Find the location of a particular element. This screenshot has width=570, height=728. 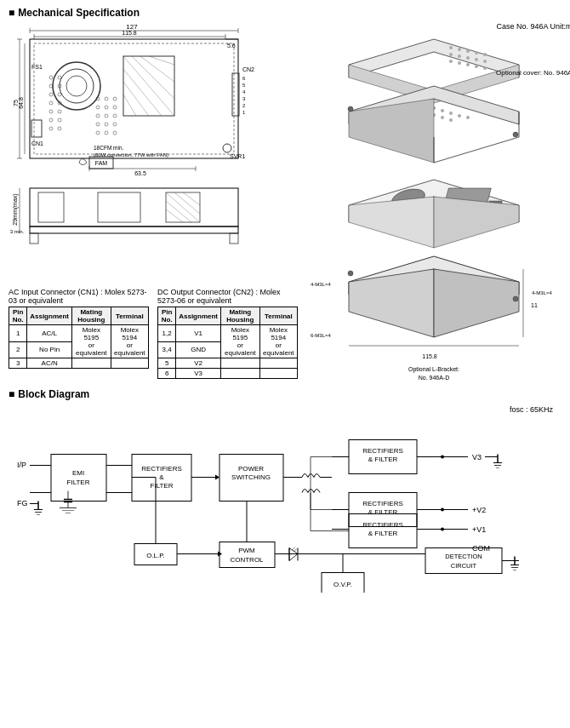

svg-text: 3 is located at coordinates (244, 99).